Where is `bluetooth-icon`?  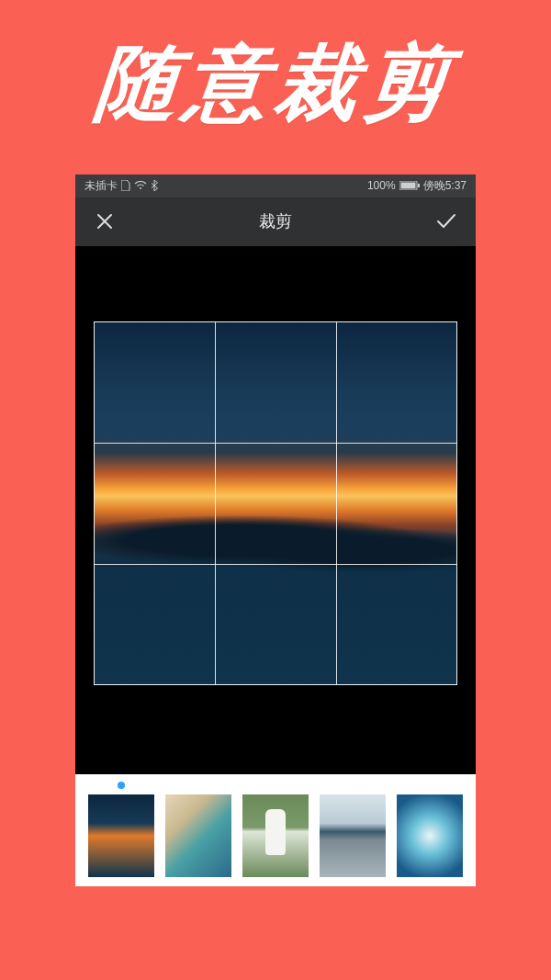
bluetooth-icon is located at coordinates (154, 186).